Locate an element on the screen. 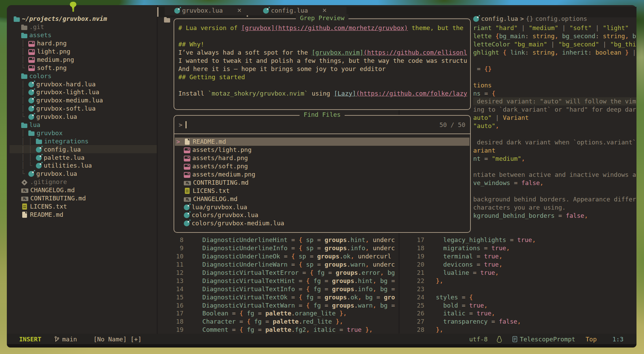 The height and width of the screenshot is (354, 644). linux-penguin-icon is located at coordinates (499, 339).